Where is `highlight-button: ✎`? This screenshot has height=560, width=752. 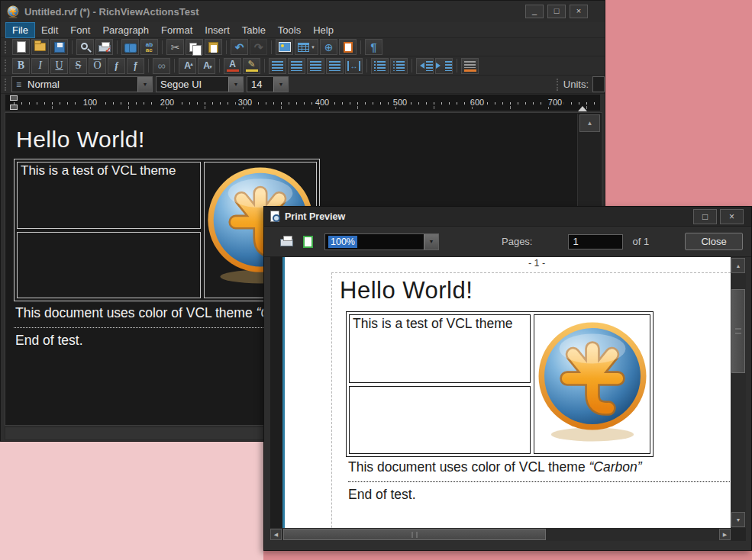
highlight-button: ✎ is located at coordinates (252, 66).